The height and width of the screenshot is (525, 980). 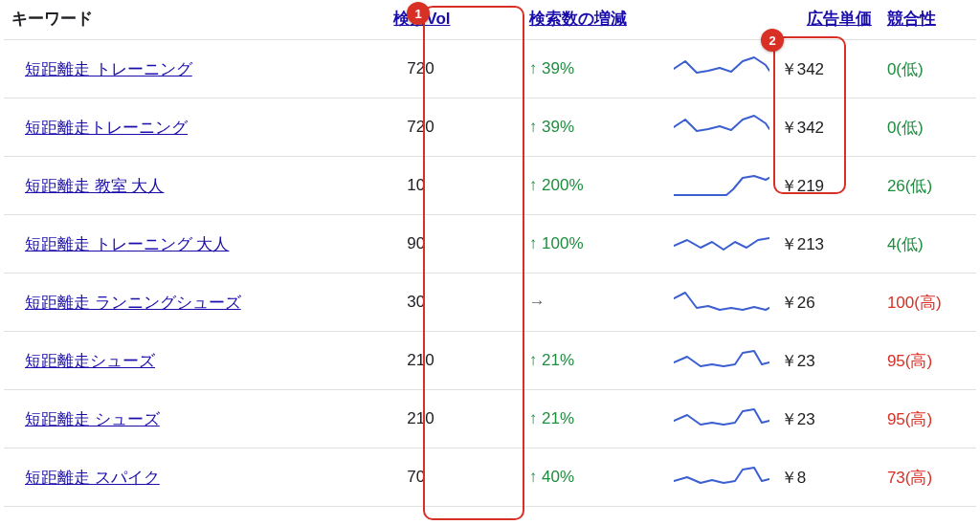 I want to click on keyword-link: 短距離走 教室 大人, so click(x=94, y=186).